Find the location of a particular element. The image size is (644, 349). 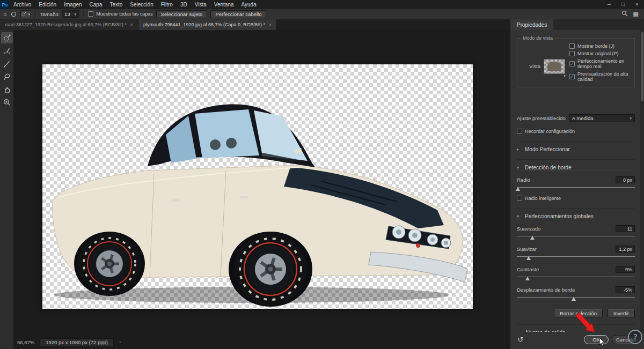

workspace-icon: ▦ is located at coordinates (636, 14).